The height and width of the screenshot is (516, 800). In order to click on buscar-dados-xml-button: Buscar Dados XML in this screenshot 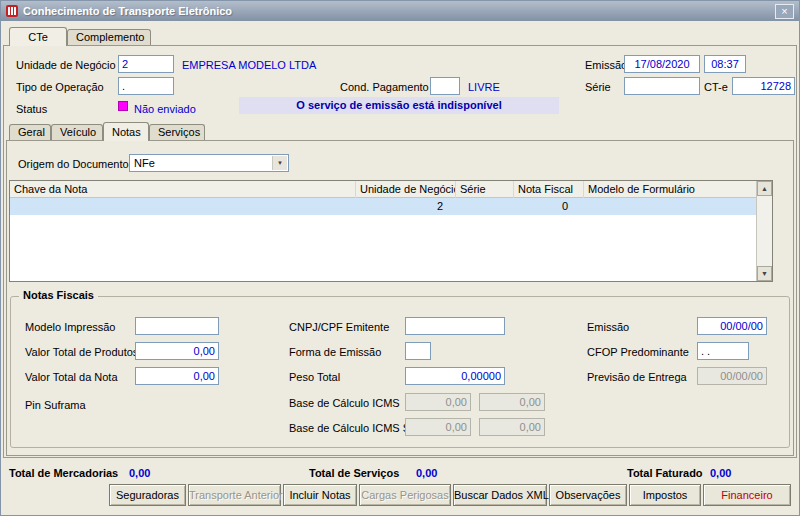, I will do `click(500, 495)`.